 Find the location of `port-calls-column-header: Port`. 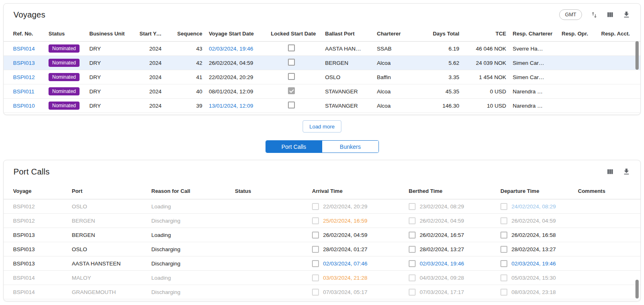

port-calls-column-header: Port is located at coordinates (112, 191).